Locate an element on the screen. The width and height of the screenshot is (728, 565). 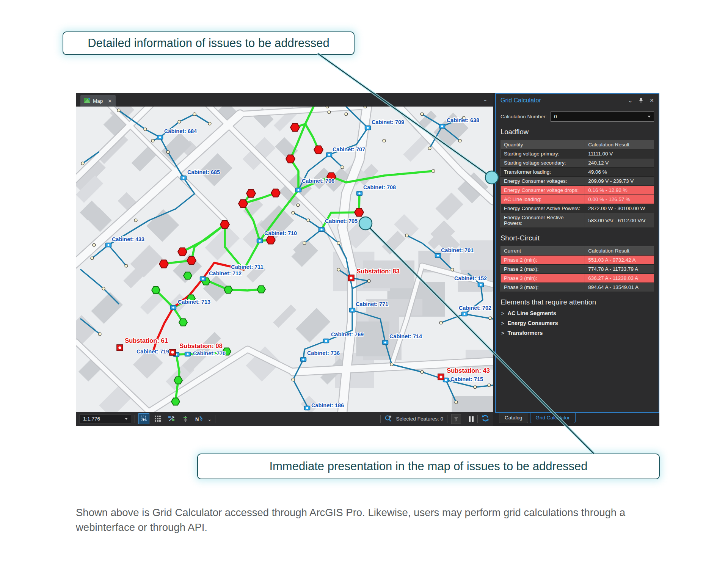
select-features-button is located at coordinates (144, 419).